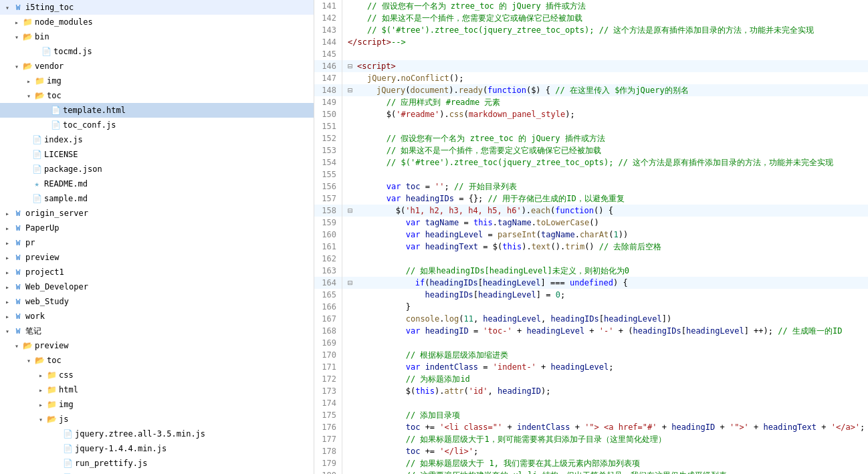 The width and height of the screenshot is (868, 474). I want to click on sidebar-item-notes-html: ▸ 📁 html, so click(156, 390).